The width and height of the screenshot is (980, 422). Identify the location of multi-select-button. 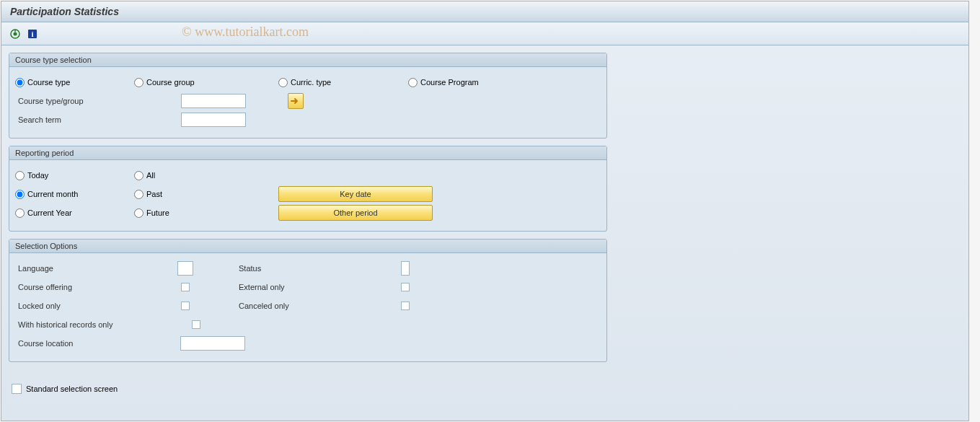
(296, 101).